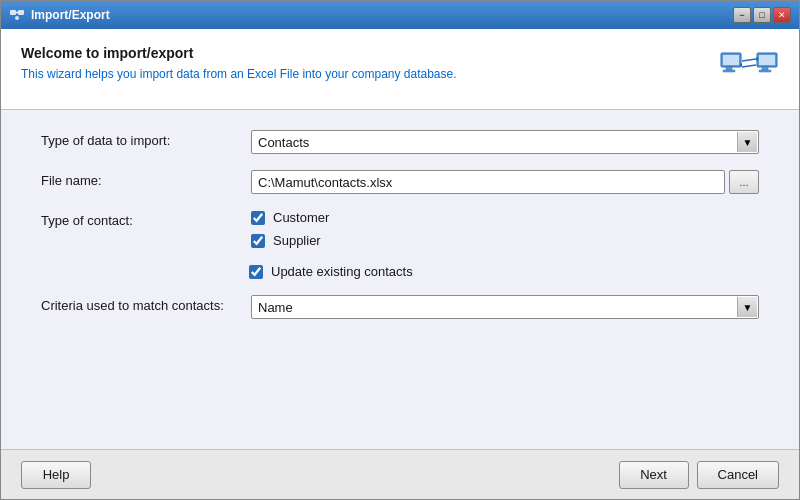  What do you see at coordinates (400, 142) in the screenshot?
I see `data-type-row: Type of data to import: Contacts ▼` at bounding box center [400, 142].